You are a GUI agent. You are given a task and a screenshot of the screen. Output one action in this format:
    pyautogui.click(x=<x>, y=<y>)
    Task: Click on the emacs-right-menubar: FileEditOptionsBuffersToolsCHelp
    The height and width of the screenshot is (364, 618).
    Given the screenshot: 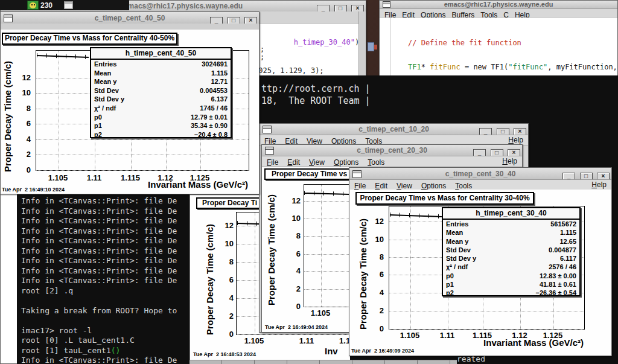 What is the action you would take?
    pyautogui.click(x=499, y=13)
    